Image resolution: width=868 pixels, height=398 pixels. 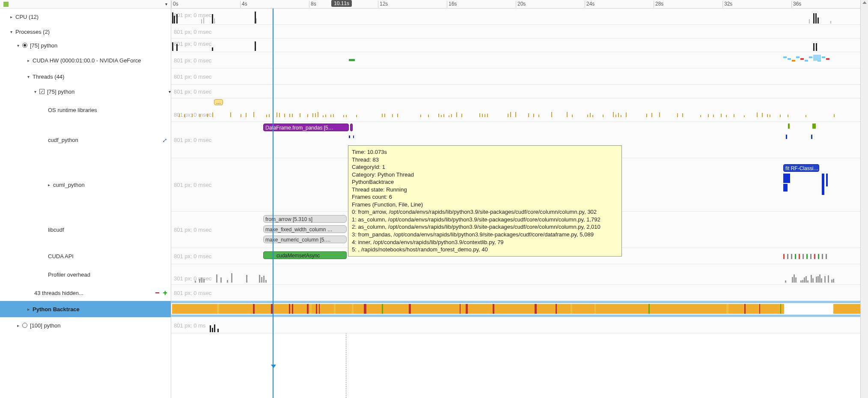 I want to click on track-cuda-hw: 801 px; 0 msec, so click(x=520, y=60).